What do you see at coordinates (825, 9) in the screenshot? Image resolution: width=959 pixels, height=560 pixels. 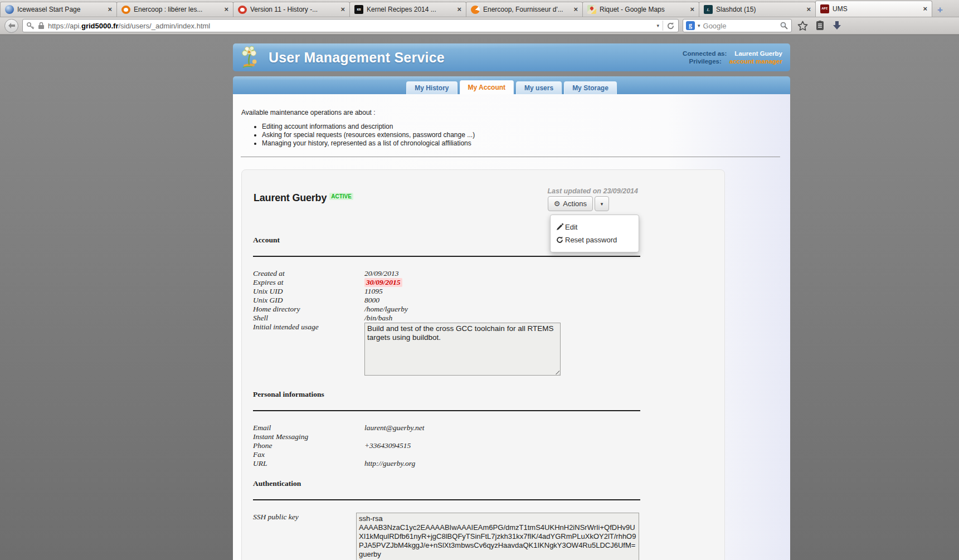 I see `ums-api-icon: API` at bounding box center [825, 9].